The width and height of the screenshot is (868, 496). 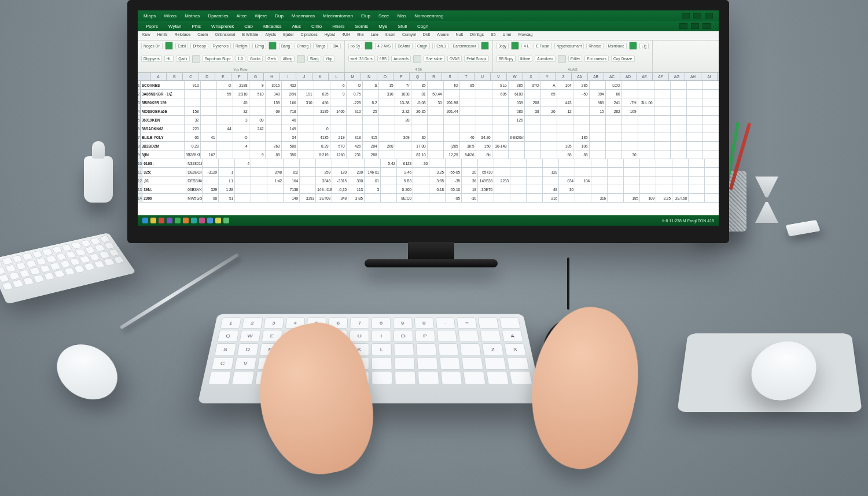 What do you see at coordinates (645, 46) in the screenshot?
I see `ribbon-button: Llg` at bounding box center [645, 46].